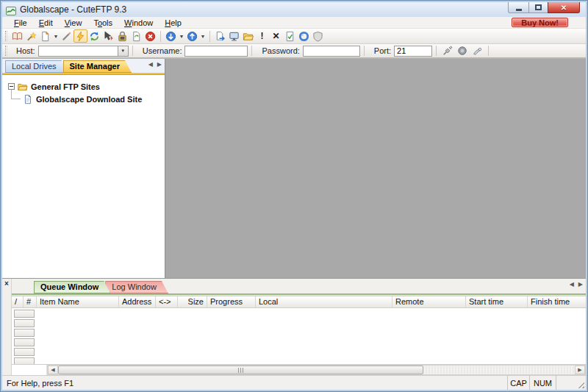 The width and height of the screenshot is (588, 392). What do you see at coordinates (123, 51) in the screenshot?
I see `host-dropdown-icon: ▼` at bounding box center [123, 51].